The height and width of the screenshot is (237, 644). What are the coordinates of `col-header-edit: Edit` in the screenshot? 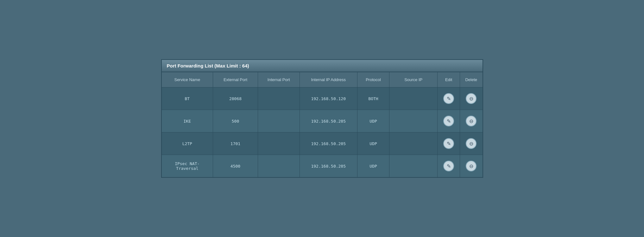 It's located at (449, 80).